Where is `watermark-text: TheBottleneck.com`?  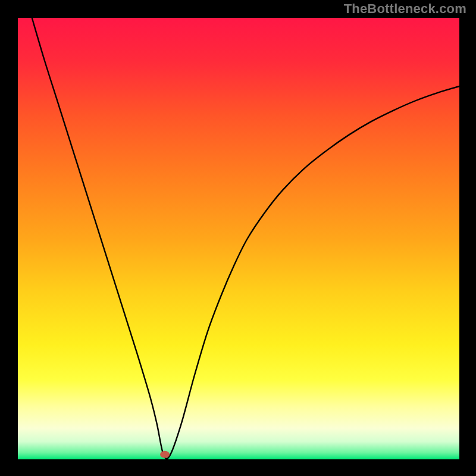
watermark-text: TheBottleneck.com is located at coordinates (405, 9).